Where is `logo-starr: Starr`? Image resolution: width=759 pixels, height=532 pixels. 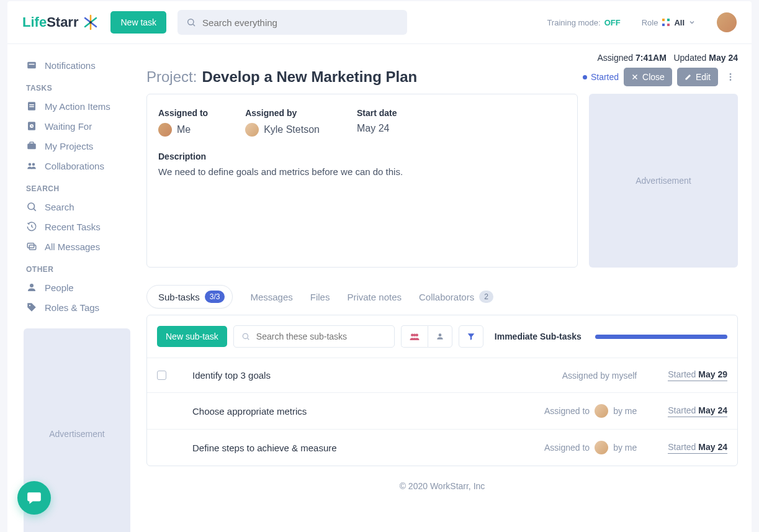 logo-starr: Starr is located at coordinates (62, 22).